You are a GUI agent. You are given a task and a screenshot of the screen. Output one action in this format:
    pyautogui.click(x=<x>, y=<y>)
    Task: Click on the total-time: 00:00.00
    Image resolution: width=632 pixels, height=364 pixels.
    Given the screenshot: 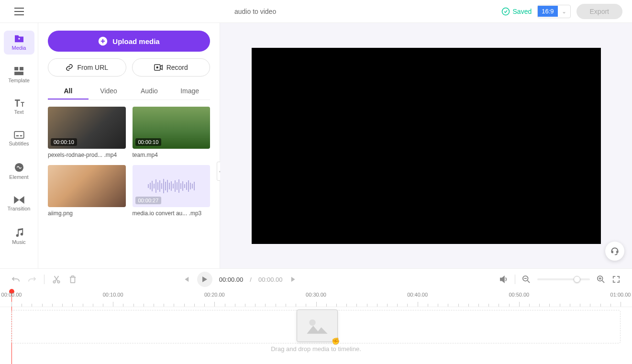 What is the action you would take?
    pyautogui.click(x=271, y=279)
    